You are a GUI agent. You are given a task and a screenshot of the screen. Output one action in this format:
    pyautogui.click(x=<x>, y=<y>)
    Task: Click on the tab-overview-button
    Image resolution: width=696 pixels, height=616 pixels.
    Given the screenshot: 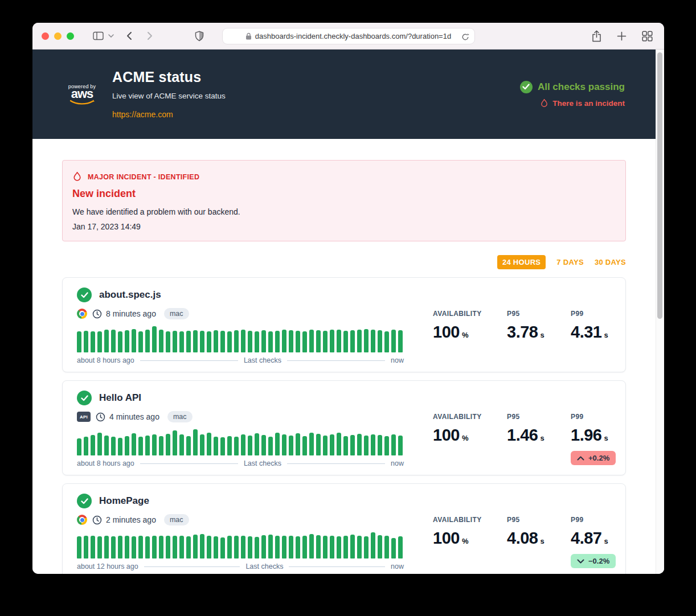 What is the action you would take?
    pyautogui.click(x=647, y=36)
    